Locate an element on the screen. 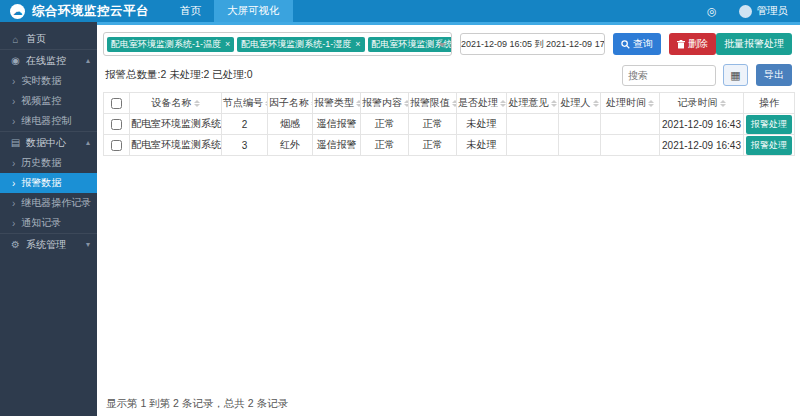  app-title: 综合环境监控云平台 is located at coordinates (90, 12).